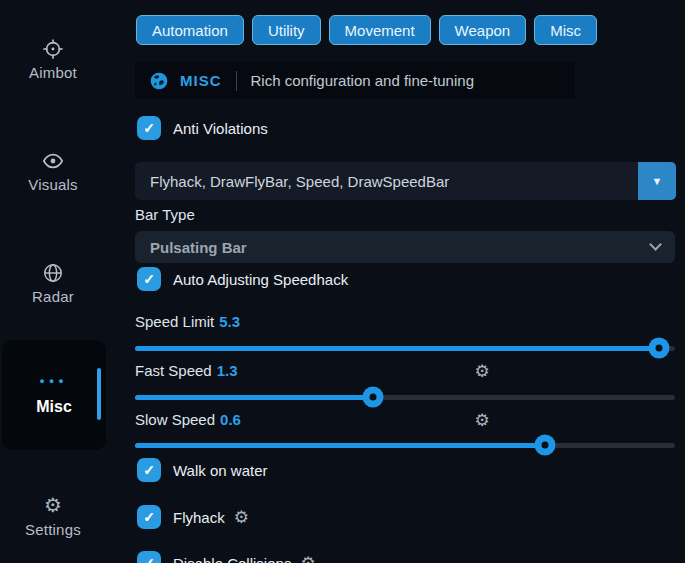 Image resolution: width=685 pixels, height=563 pixels. I want to click on auto-adjusting-checkbox: ✓, so click(149, 279).